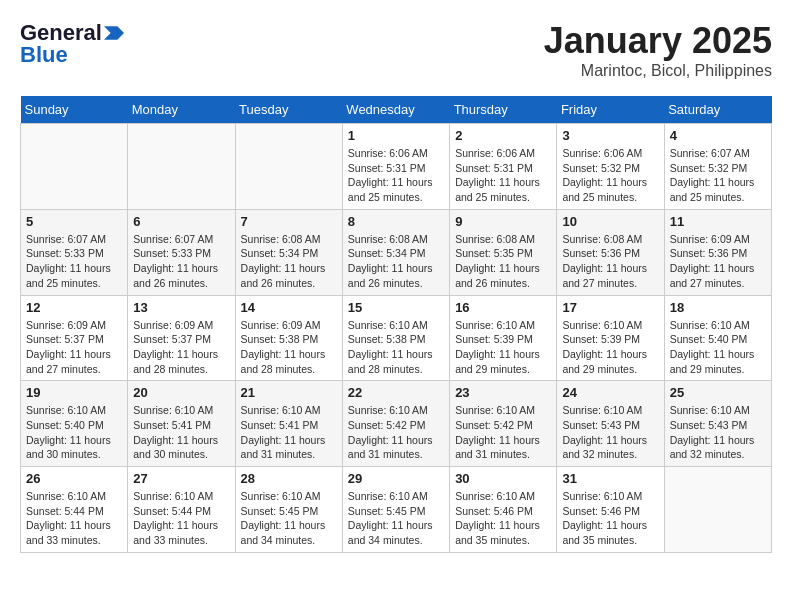 The image size is (792, 612). What do you see at coordinates (610, 262) in the screenshot?
I see `cell-info: Sunrise: 6:08 AM Sunset: 5:36 PM Dayligh…` at bounding box center [610, 262].